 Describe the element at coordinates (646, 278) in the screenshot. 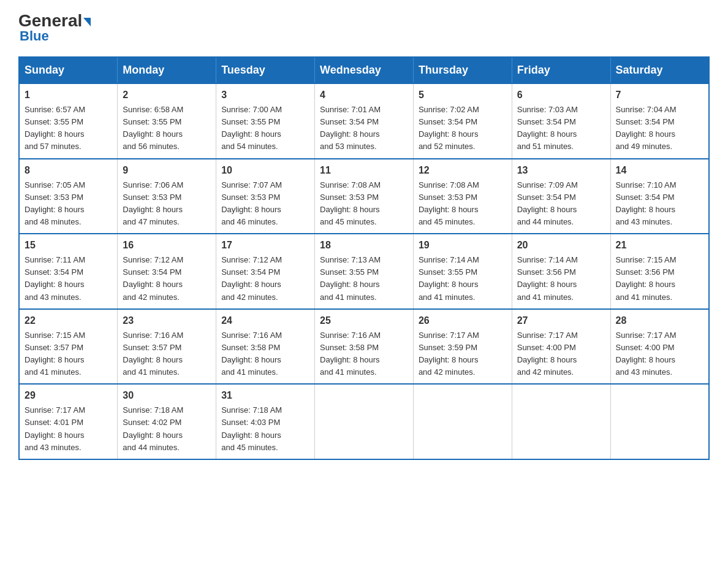

I see `day-info: Sunrise: 7:15 AMSunset: 3:56 PMDaylight:…` at that location.